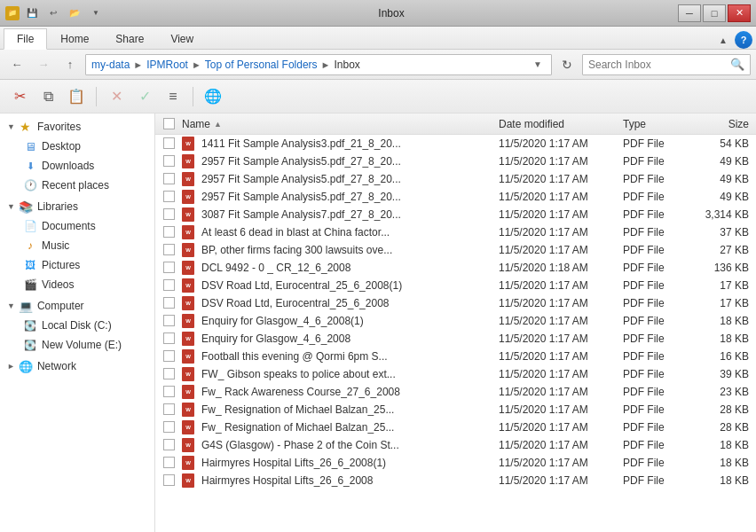  I want to click on address-dropdown: ▼, so click(538, 64).